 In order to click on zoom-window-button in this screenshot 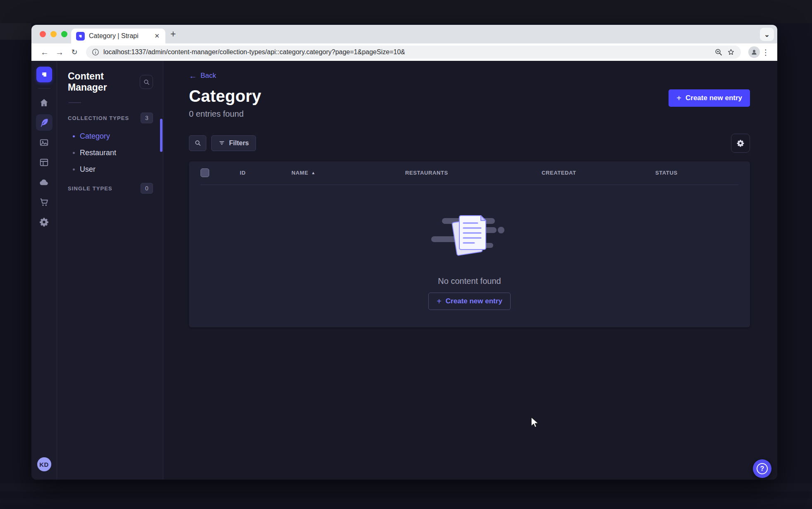, I will do `click(64, 34)`.